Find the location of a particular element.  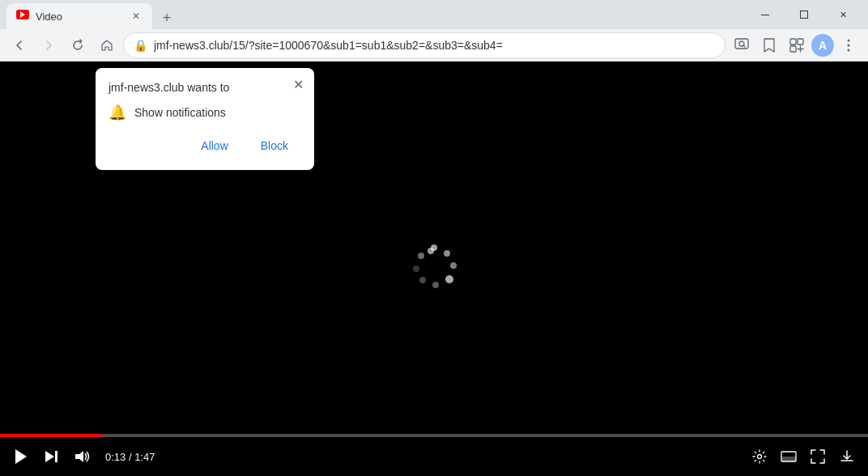

allow-button: Allow is located at coordinates (214, 146).